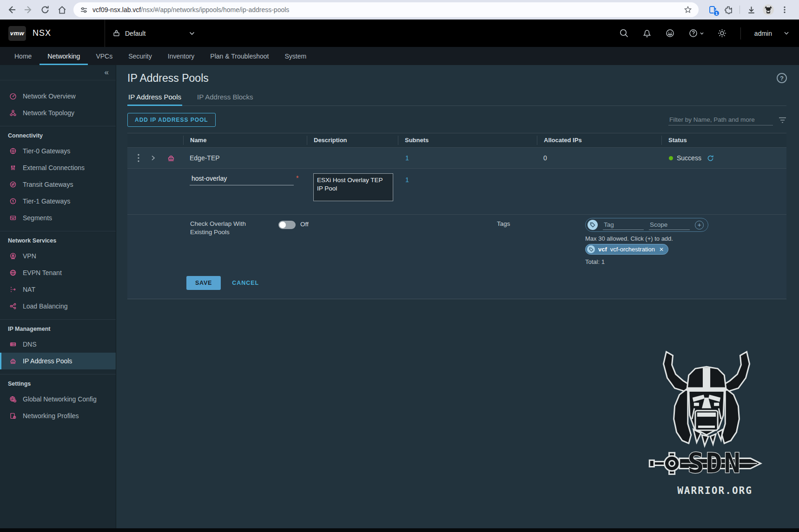 Image resolution: width=799 pixels, height=532 pixels. Describe the element at coordinates (58, 113) in the screenshot. I see `sidebar-item-network-topology: Network Topology` at that location.